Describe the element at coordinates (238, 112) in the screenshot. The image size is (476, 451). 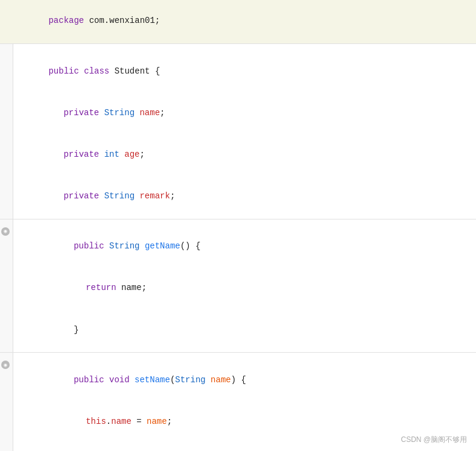
I see `code-line: private String name;` at that location.